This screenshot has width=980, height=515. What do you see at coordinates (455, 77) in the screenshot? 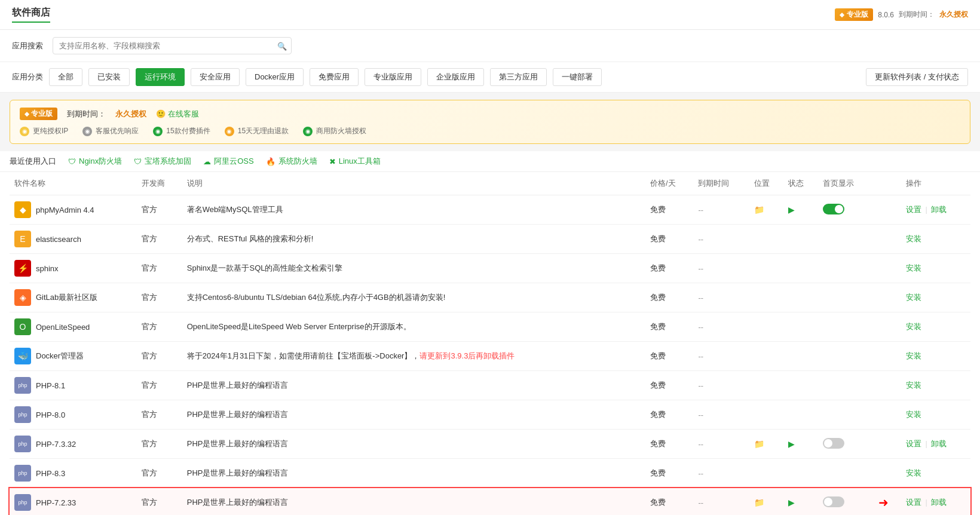
I see `cat-enterprise: 企业版应用` at bounding box center [455, 77].